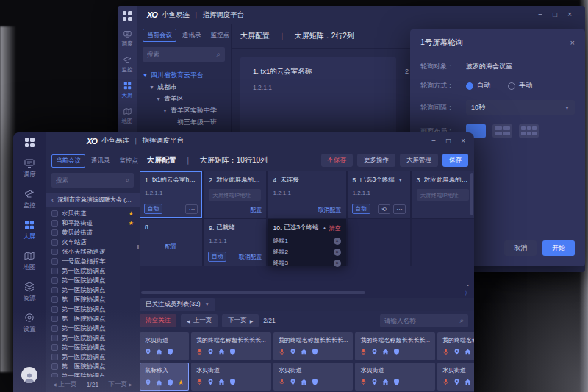 This screenshot has width=588, height=392. Describe the element at coordinates (240, 321) in the screenshot. I see `members-next-button: 下一页 ▶` at that location.